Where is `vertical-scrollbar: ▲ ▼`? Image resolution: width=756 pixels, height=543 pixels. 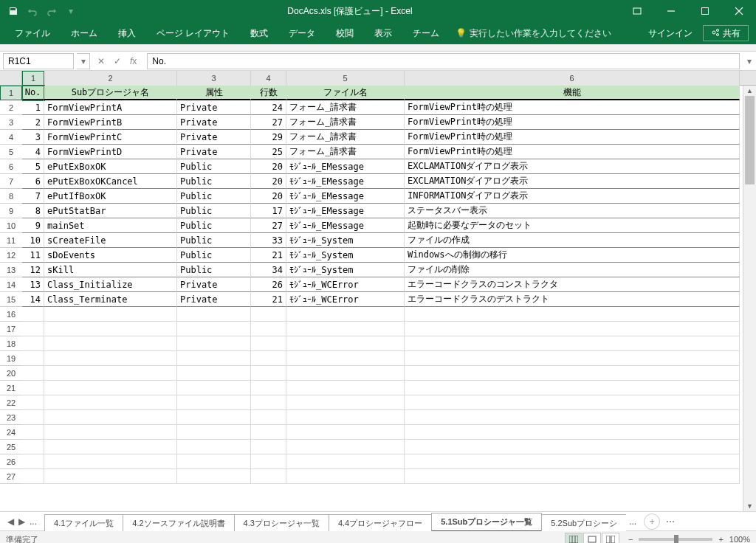 vertical-scrollbar: ▲ ▼ is located at coordinates (749, 298).